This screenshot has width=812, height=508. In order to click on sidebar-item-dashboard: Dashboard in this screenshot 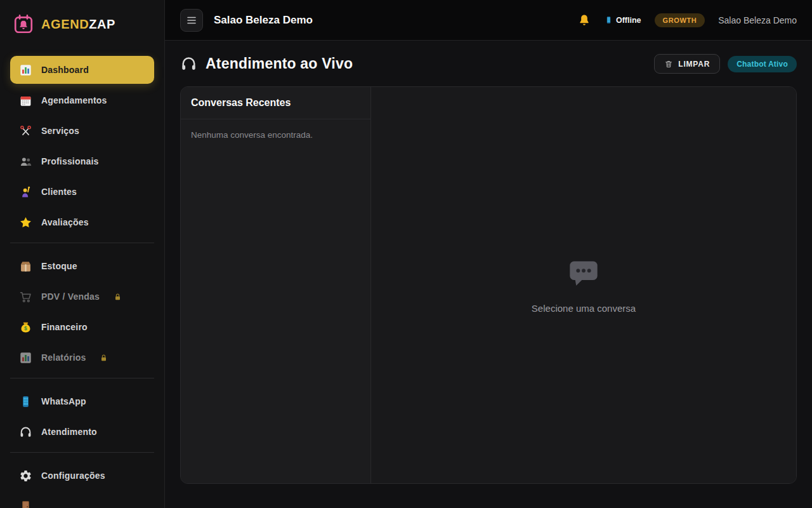, I will do `click(82, 70)`.